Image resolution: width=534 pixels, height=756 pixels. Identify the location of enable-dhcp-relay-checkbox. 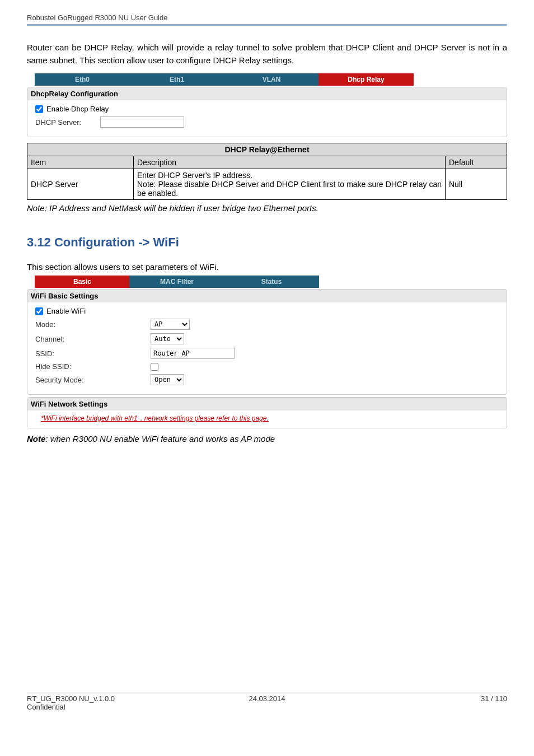
(39, 109).